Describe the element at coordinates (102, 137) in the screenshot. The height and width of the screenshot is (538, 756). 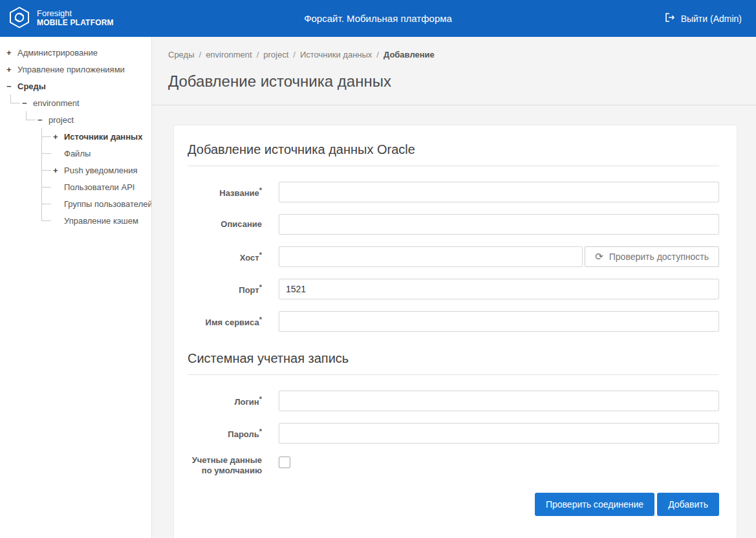
I see `sidebar-item-label: Источники данных` at that location.